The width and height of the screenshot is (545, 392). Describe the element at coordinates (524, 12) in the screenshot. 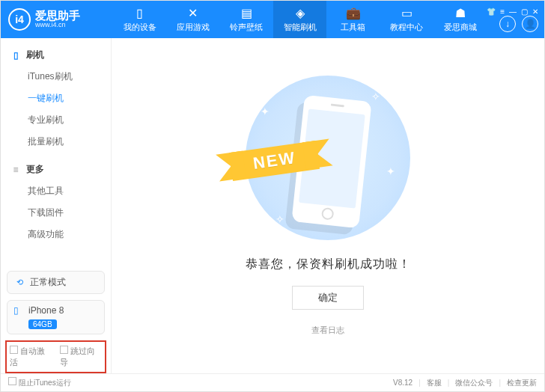

I see `maximize-icon: ▢` at that location.